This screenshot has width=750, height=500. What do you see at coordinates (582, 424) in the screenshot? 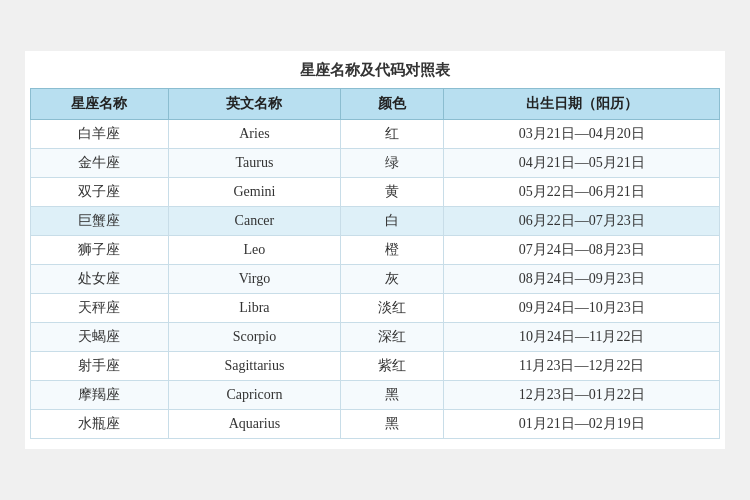
I see `cell-date: 01月21日—02月19日` at bounding box center [582, 424].